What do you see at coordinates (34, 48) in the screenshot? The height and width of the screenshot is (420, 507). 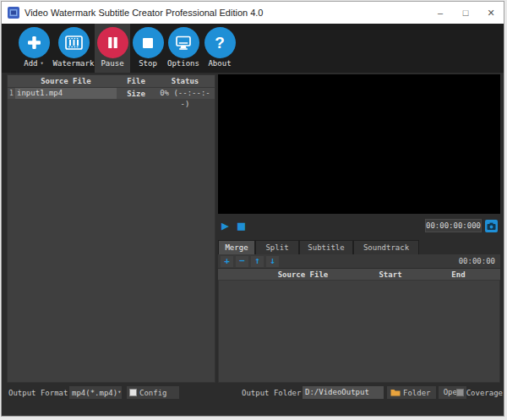 I see `add-button: Add ▾` at bounding box center [34, 48].